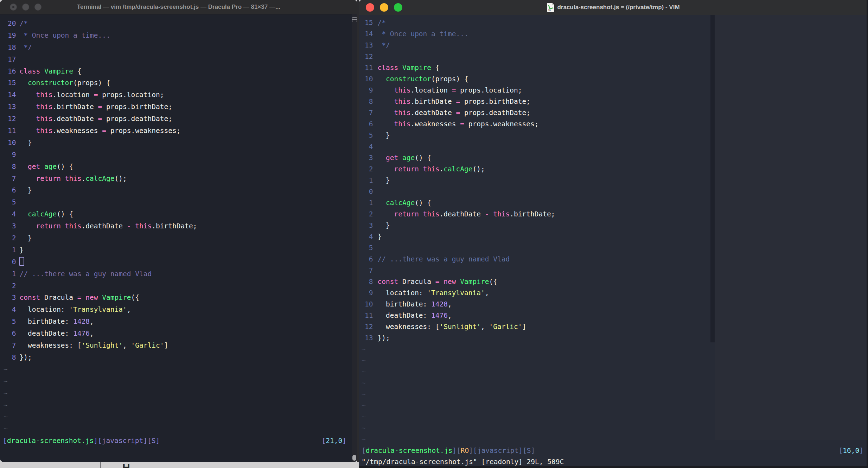 The image size is (868, 468). What do you see at coordinates (12, 190) in the screenshot?
I see `line-number: 6` at bounding box center [12, 190].